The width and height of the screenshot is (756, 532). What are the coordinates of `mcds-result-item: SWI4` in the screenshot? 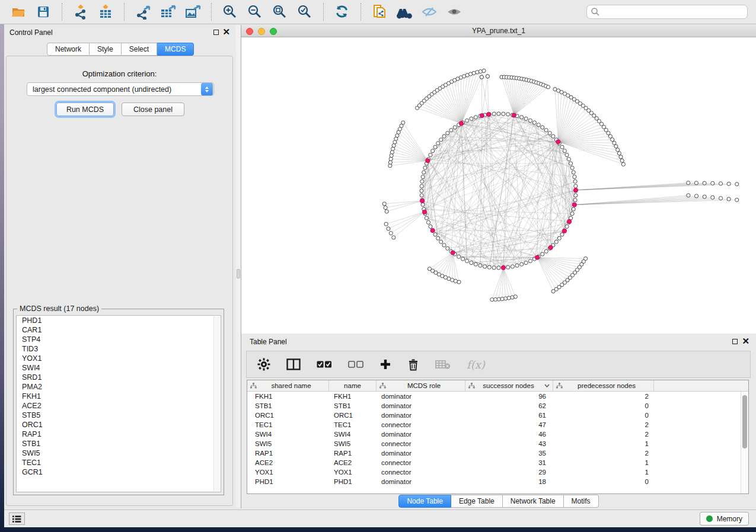 It's located at (119, 368).